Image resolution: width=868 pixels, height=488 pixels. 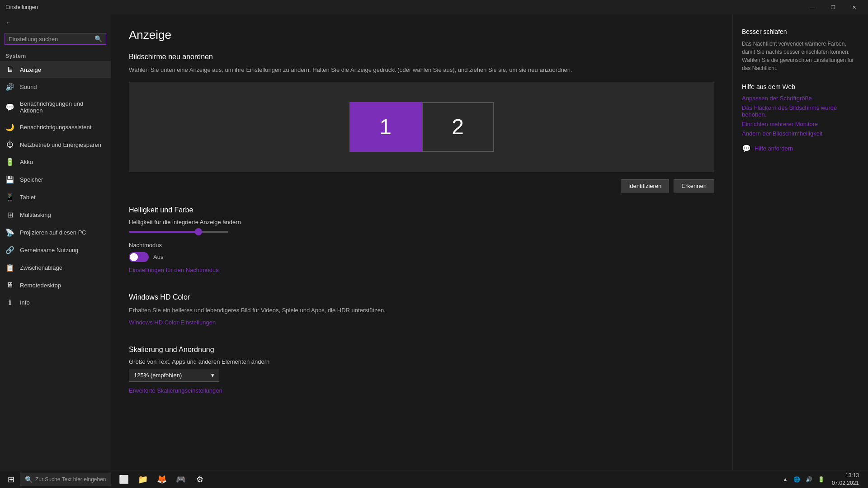 I want to click on night-mode-toggle, so click(x=139, y=257).